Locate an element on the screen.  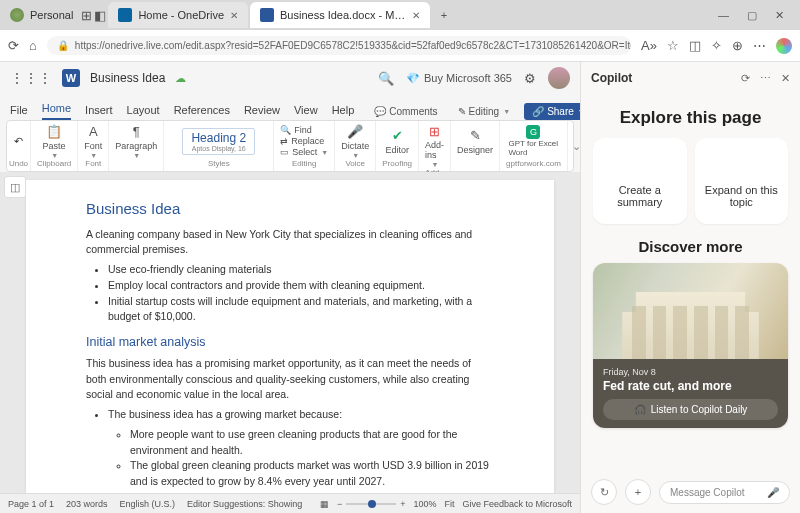
gpt-addin-button: GGPT for Excel Word is located at coordinates (533, 142).